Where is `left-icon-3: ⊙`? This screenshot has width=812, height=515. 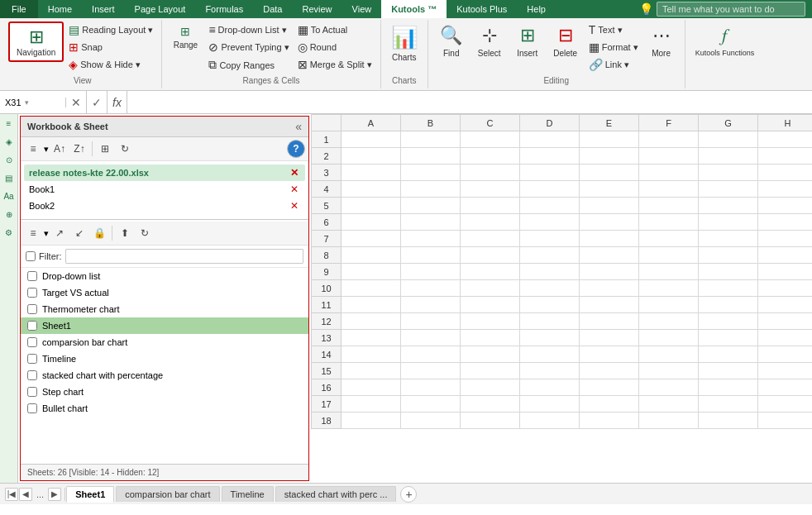 left-icon-3: ⊙ is located at coordinates (9, 160).